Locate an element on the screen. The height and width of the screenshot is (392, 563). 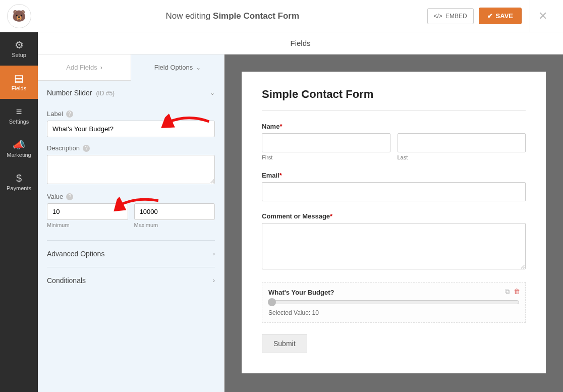
rail-item-settings: ≡ Settings is located at coordinates (19, 116).